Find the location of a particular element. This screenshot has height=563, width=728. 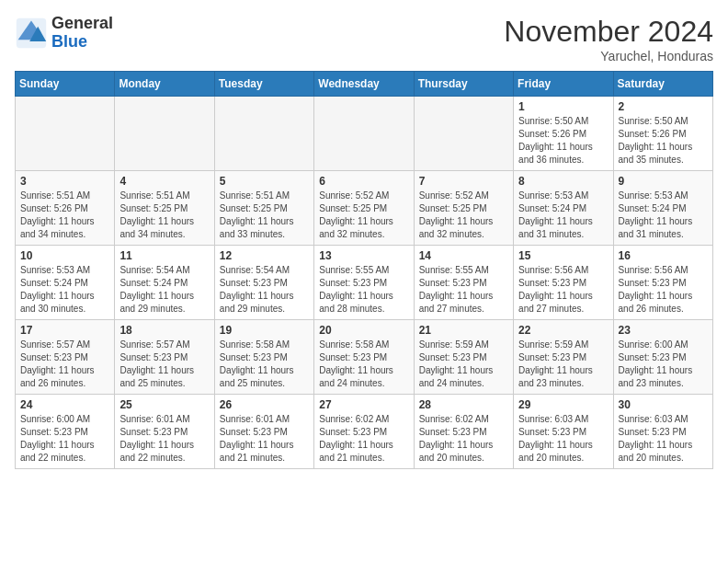

logo-icon is located at coordinates (31, 33).